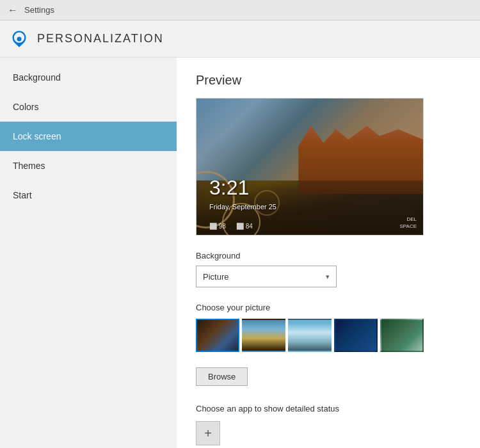  What do you see at coordinates (231, 227) in the screenshot?
I see `weather-info: ⬜ 98 ⬜ 84` at bounding box center [231, 227].